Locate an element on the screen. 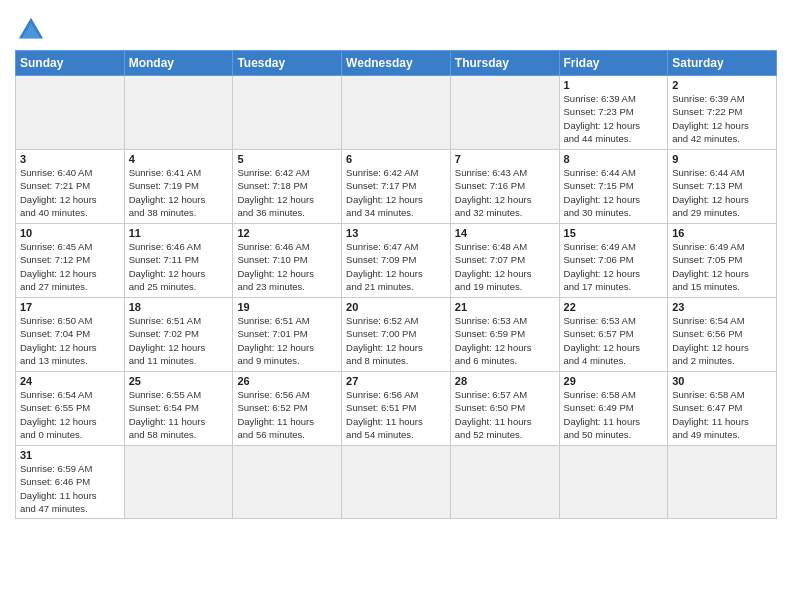 Image resolution: width=792 pixels, height=612 pixels. day-cell: 17Sunrise: 6:50 AM Sunset: 7:04 PM Dayli… is located at coordinates (70, 335).